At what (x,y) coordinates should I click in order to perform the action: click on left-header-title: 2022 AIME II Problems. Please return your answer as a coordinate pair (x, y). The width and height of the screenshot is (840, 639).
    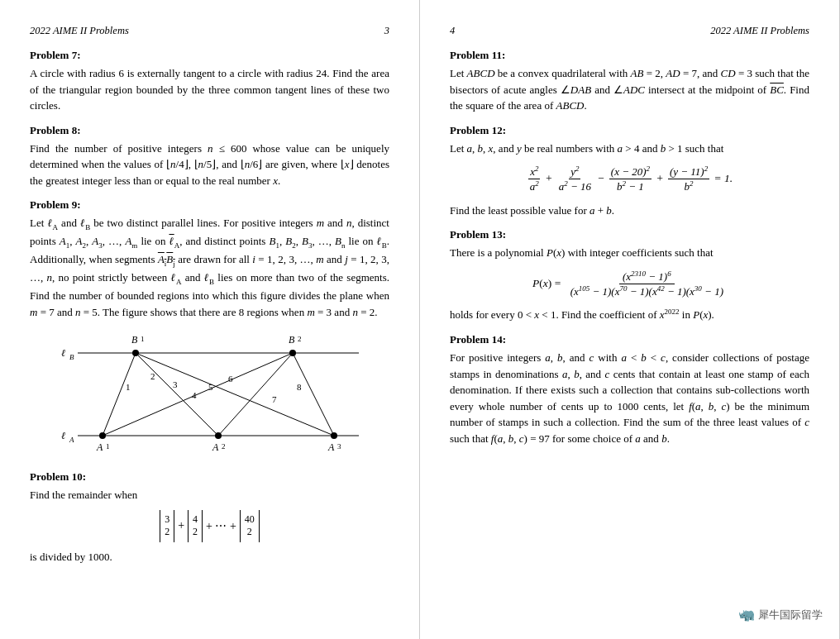
    Looking at the image, I should click on (79, 31).